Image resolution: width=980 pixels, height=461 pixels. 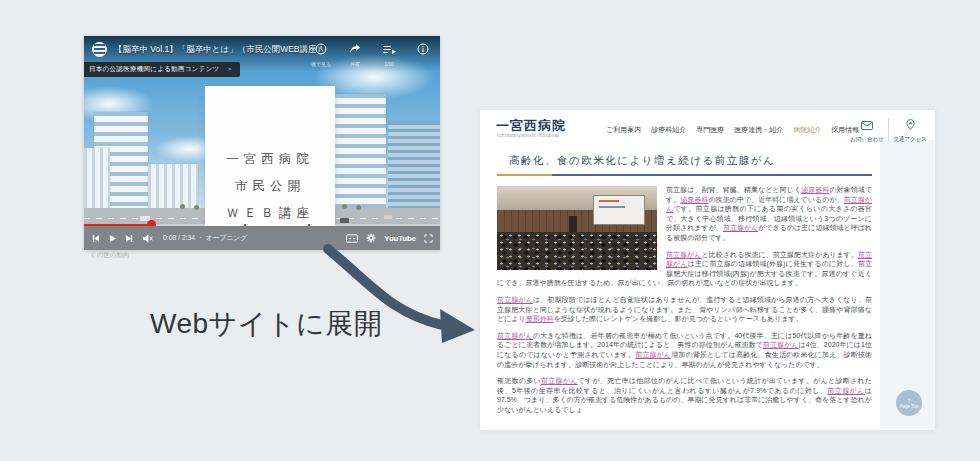 What do you see at coordinates (624, 130) in the screenshot?
I see `nav-item-guide: ご利用案内` at bounding box center [624, 130].